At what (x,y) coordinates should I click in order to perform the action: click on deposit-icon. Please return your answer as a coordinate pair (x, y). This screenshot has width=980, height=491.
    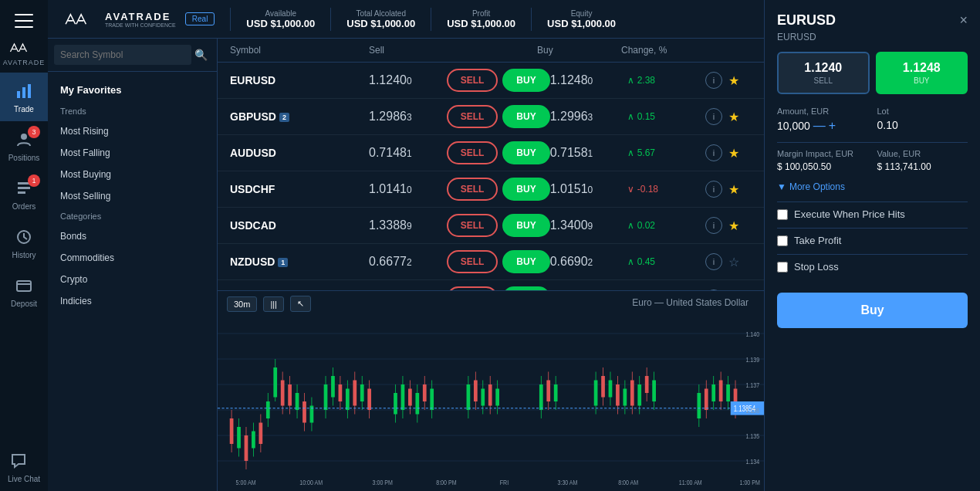
    Looking at the image, I should click on (24, 286).